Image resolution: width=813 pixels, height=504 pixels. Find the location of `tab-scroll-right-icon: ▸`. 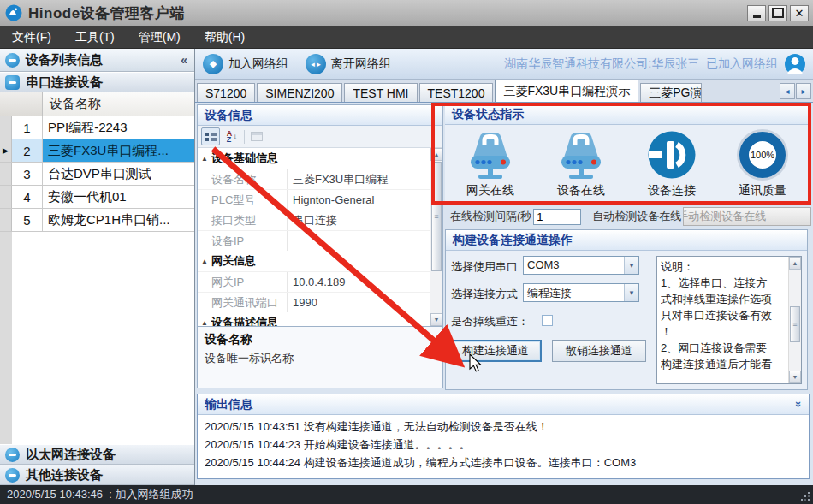

tab-scroll-right-icon: ▸ is located at coordinates (804, 91).